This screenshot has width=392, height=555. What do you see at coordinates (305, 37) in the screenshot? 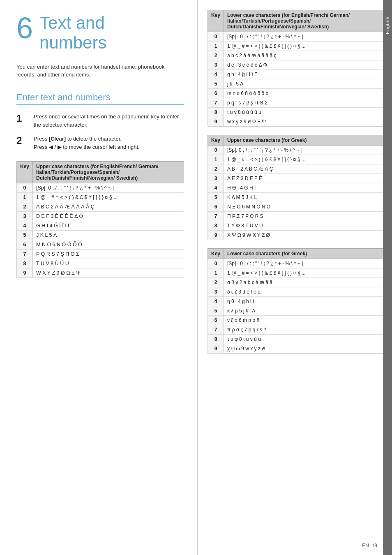
I see `chars-cell: [Sp] . 0 , / : ; " ' ! ¡ ? ¿ * + - % \ ^…` at bounding box center [305, 37].